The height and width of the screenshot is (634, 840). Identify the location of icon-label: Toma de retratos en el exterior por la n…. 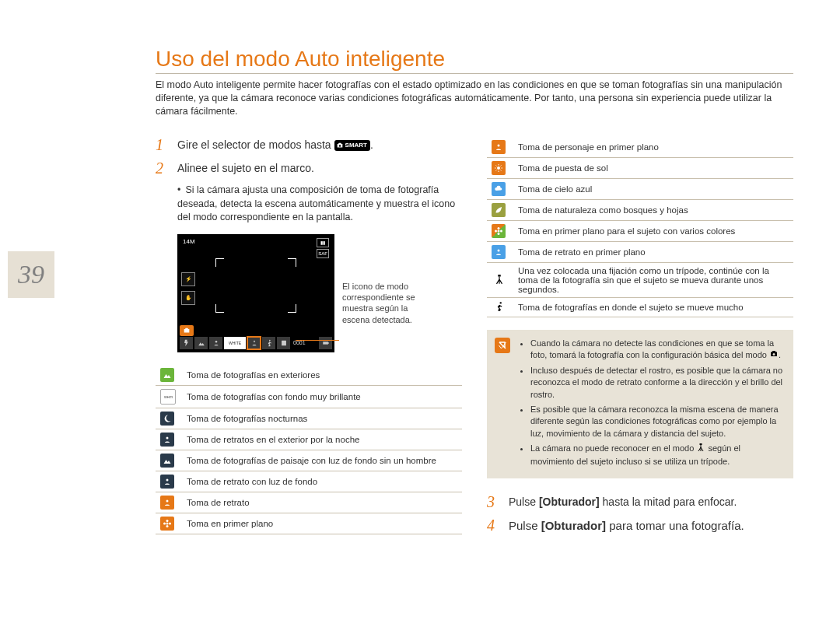
(322, 439).